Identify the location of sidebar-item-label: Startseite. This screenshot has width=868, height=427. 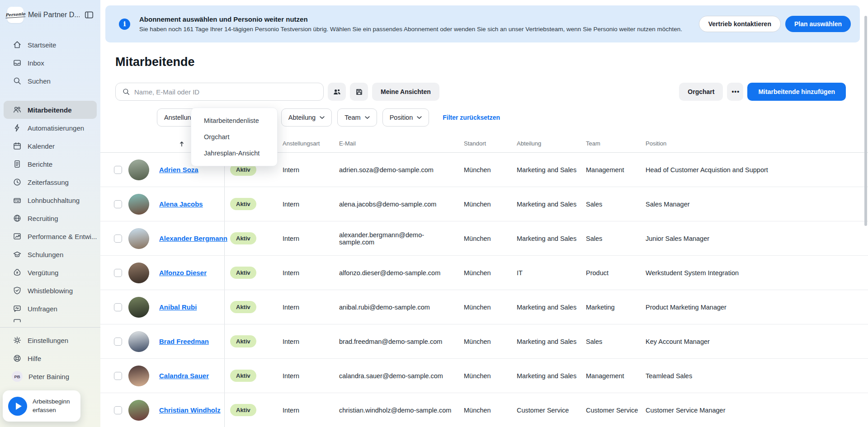
(42, 45).